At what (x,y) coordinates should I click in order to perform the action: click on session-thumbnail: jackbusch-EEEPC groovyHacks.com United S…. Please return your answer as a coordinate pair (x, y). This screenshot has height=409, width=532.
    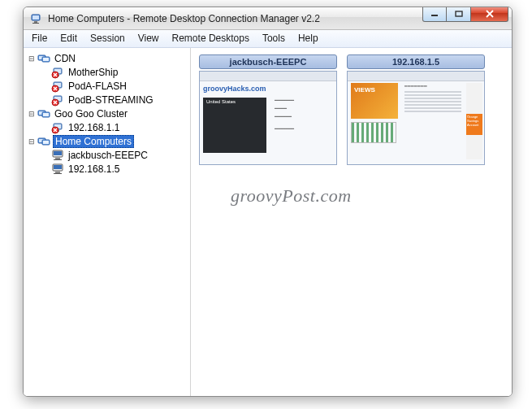
    Looking at the image, I should click on (268, 110).